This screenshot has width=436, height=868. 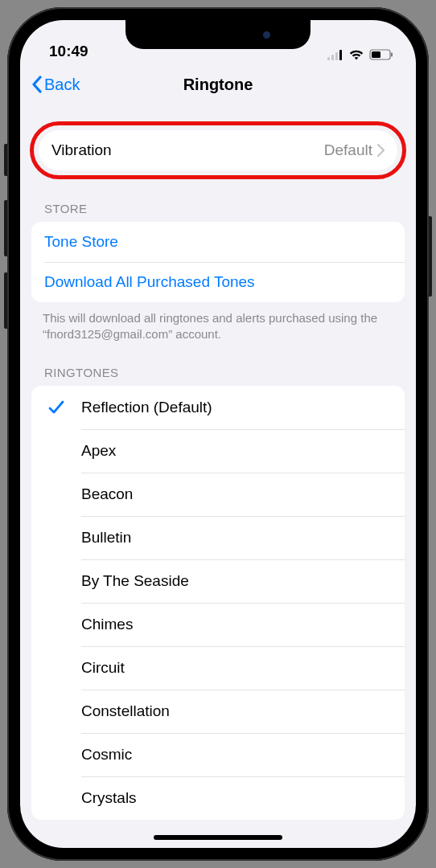 What do you see at coordinates (107, 624) in the screenshot?
I see `ringtone-label: Chimes` at bounding box center [107, 624].